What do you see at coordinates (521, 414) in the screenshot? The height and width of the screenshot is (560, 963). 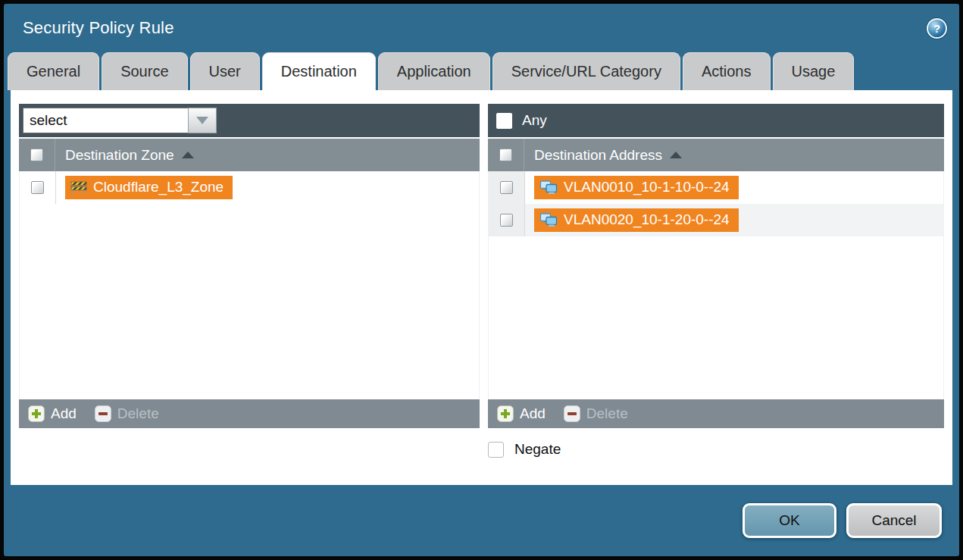 I see `addresses-add-button: Add` at bounding box center [521, 414].